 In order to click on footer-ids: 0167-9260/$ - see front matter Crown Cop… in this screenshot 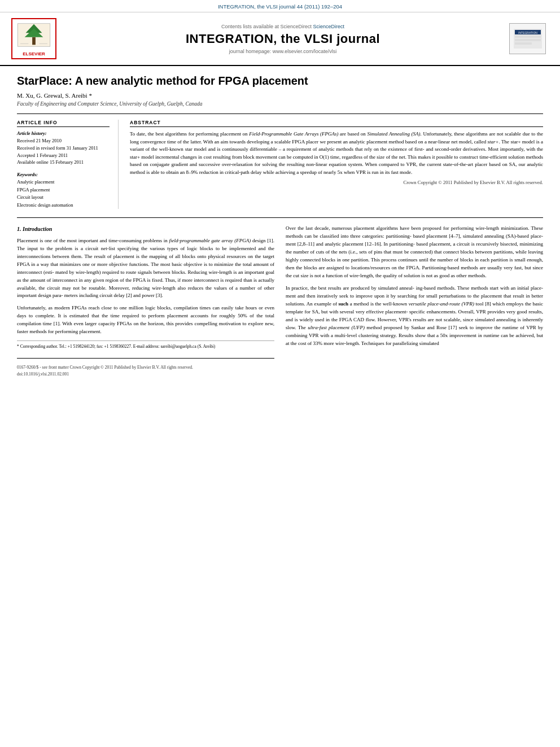, I will do `click(146, 370)`.